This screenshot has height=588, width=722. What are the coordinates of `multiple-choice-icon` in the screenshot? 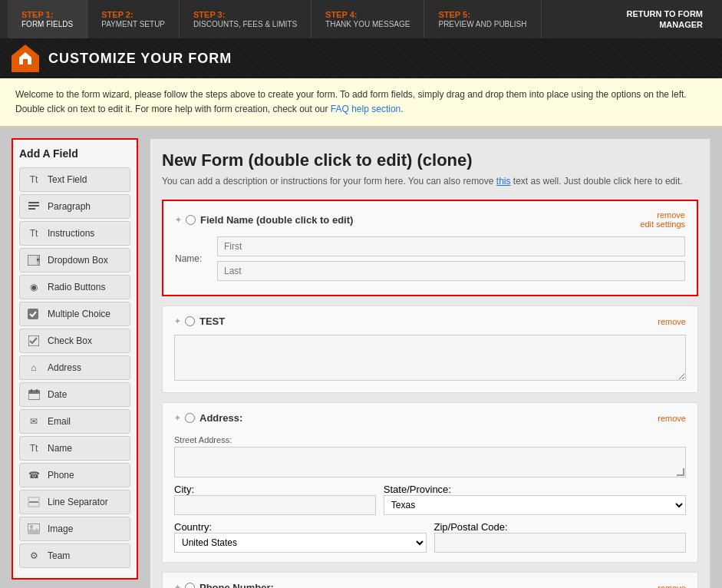 It's located at (34, 314).